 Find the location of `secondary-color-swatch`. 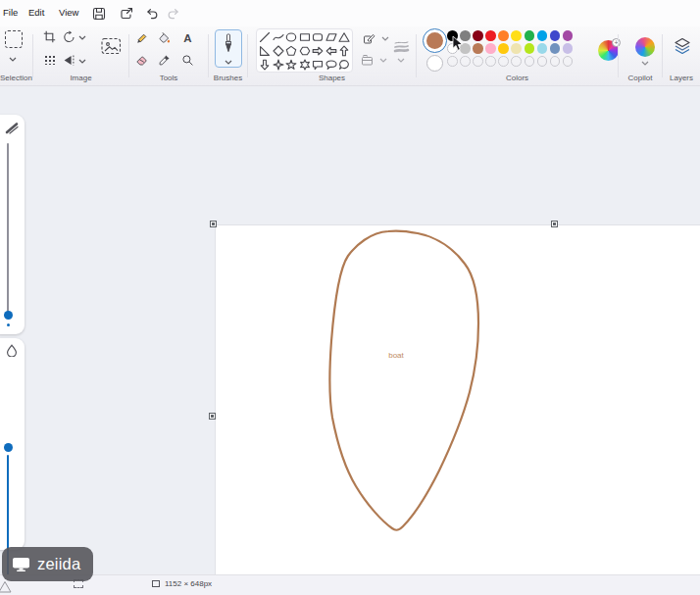

secondary-color-swatch is located at coordinates (435, 63).